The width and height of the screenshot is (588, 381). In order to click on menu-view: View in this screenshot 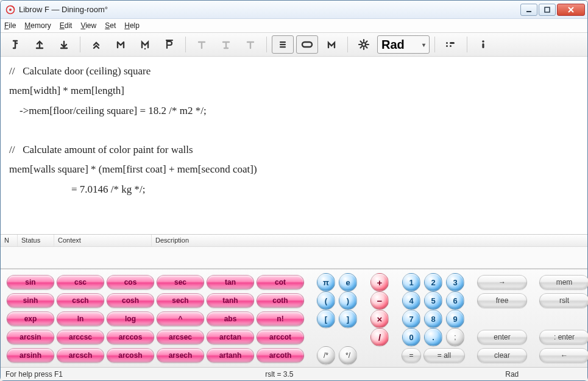, I will do `click(88, 26)`.